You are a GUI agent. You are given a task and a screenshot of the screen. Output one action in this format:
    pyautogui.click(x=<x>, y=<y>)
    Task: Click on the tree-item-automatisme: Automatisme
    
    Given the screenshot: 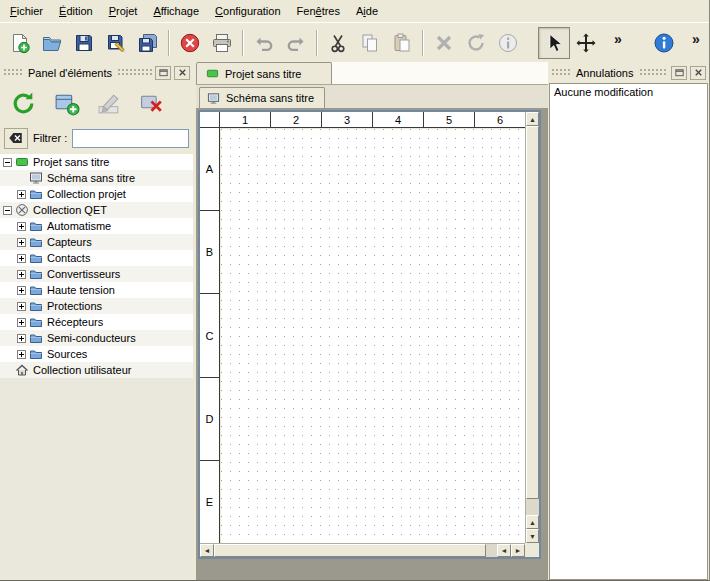 What is the action you would take?
    pyautogui.click(x=96, y=226)
    